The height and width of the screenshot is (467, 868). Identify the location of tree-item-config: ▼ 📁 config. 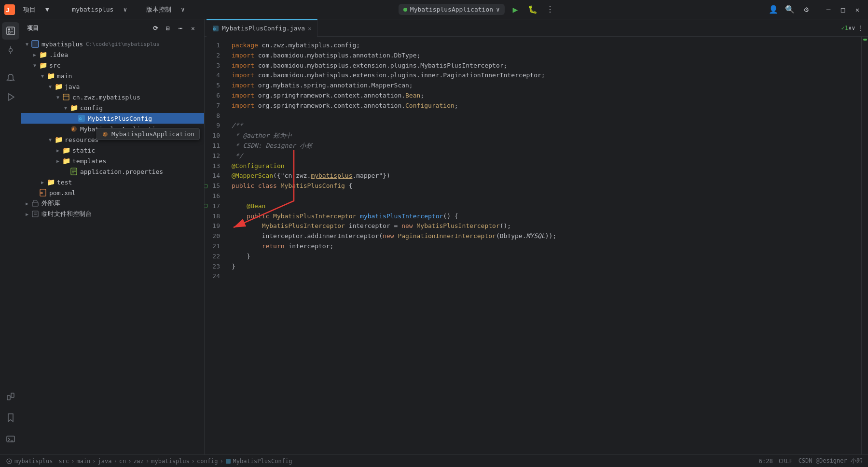
(113, 108).